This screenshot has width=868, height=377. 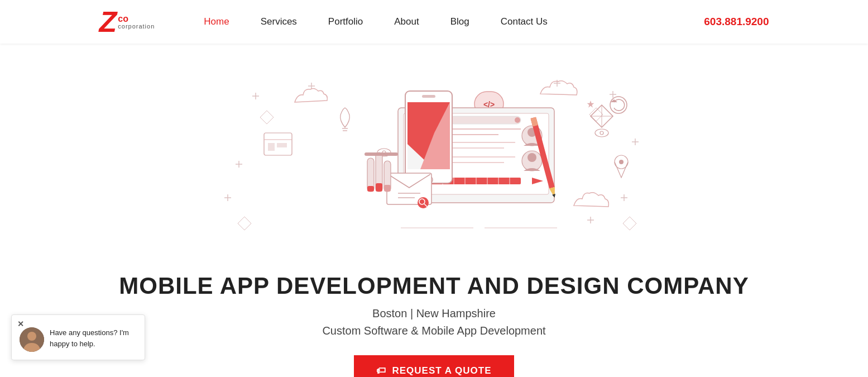 What do you see at coordinates (442, 371) in the screenshot?
I see `cta-label: Request A Quote` at bounding box center [442, 371].